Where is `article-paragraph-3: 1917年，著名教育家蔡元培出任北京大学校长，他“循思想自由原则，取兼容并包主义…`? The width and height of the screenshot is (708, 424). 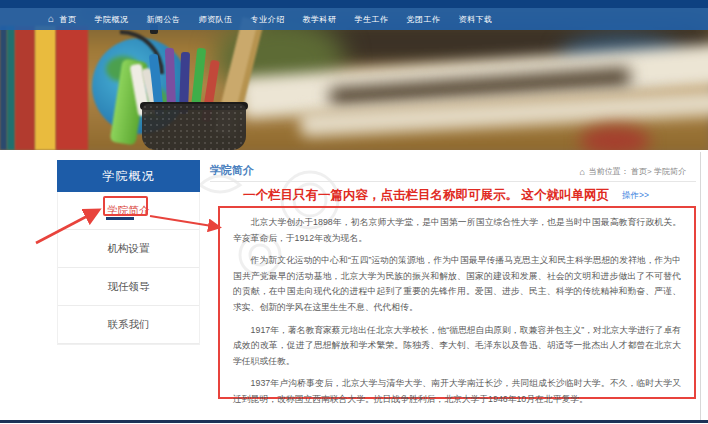
article-paragraph-3: 1917年，著名教育家蔡元培出任北京大学校长，他“循思想自由原则，取兼容并包主义… is located at coordinates (457, 346).